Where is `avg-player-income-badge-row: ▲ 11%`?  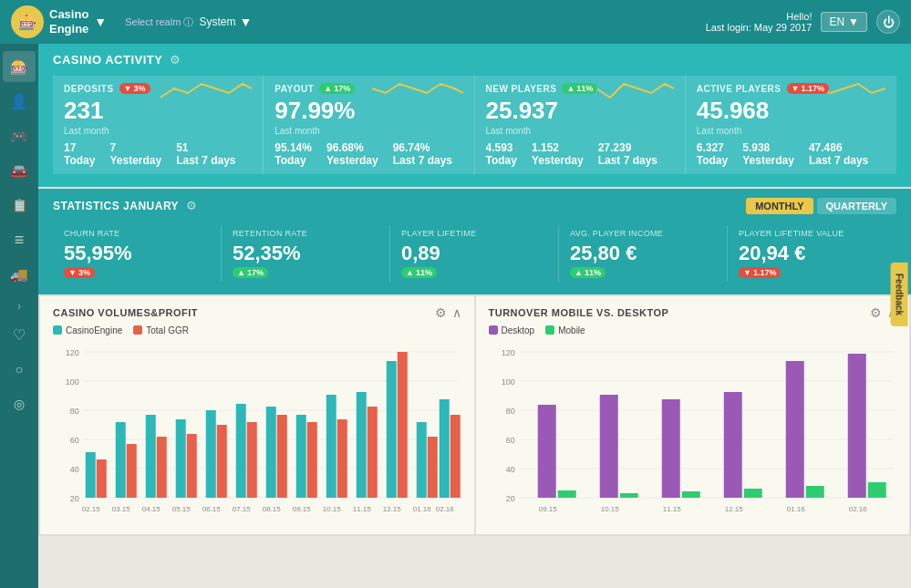 avg-player-income-badge-row: ▲ 11% is located at coordinates (643, 273).